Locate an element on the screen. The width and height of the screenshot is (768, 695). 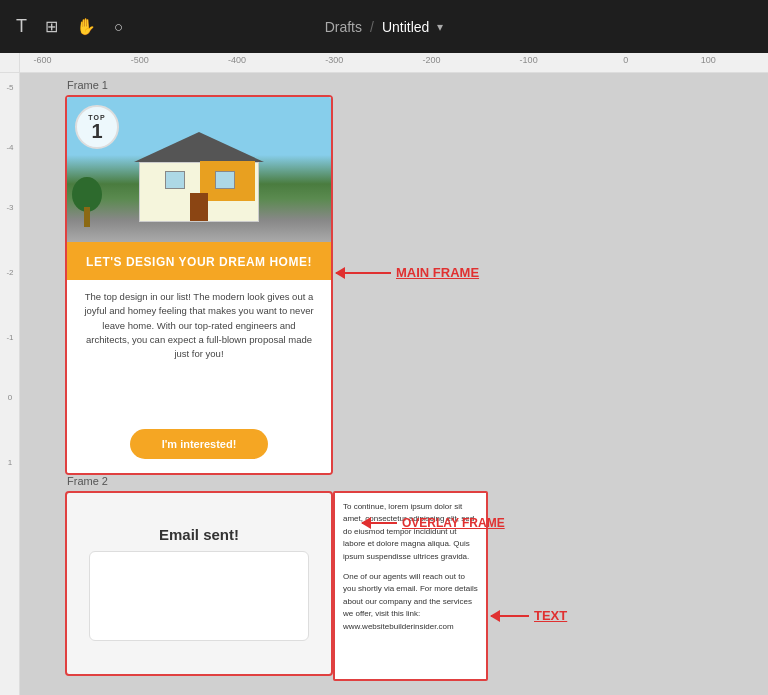
vruler-mark: 0 is located at coordinates (10, 398).